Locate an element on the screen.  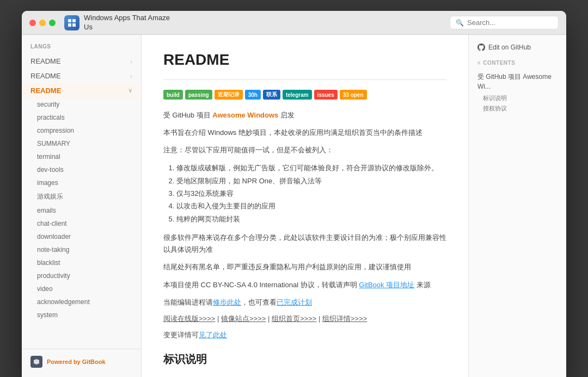
changelog-link: 见了此处 is located at coordinates (213, 335).